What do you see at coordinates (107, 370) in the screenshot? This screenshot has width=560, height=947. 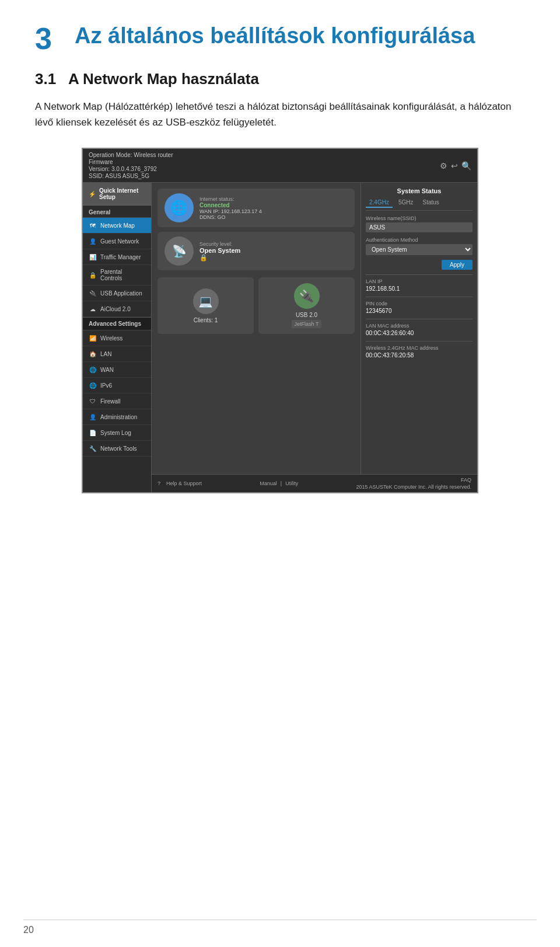 I see `wan-label: WAN` at bounding box center [107, 370].